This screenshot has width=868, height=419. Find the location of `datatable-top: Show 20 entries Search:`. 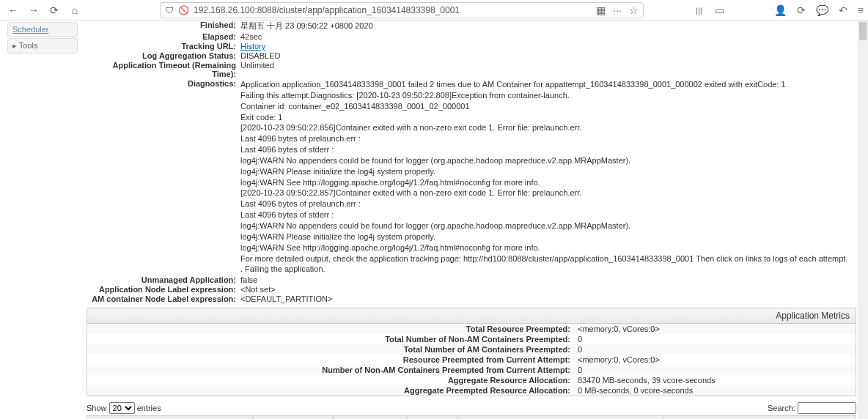

datatable-top: Show 20 entries Search: is located at coordinates (471, 408).